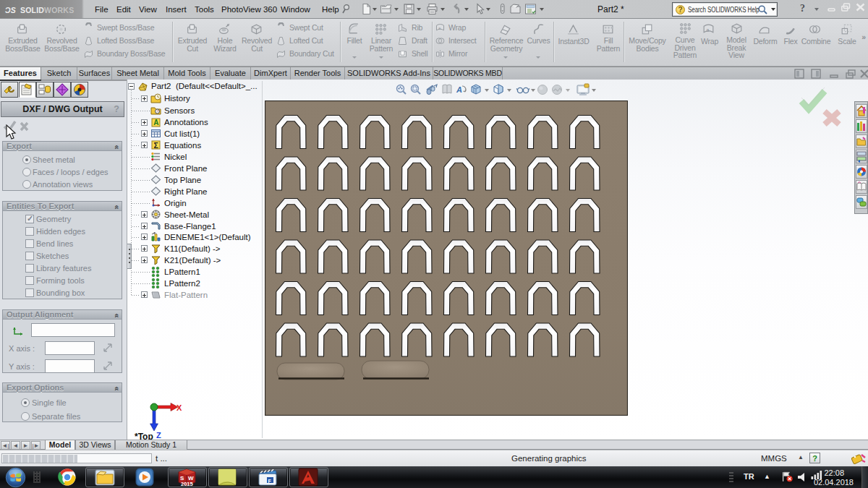 This screenshot has height=488, width=868. I want to click on svg-text: A, so click(459, 90).